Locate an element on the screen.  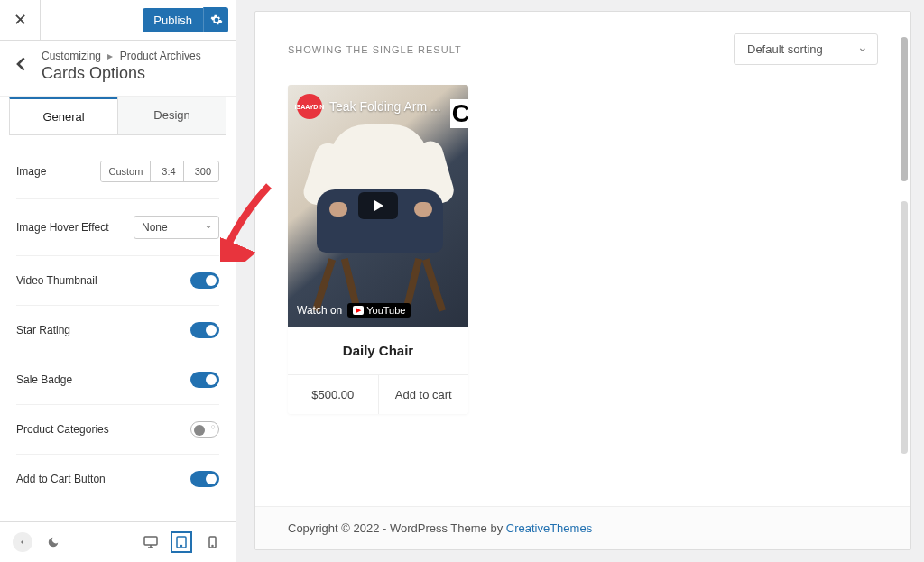
tab-general: General is located at coordinates (63, 115).